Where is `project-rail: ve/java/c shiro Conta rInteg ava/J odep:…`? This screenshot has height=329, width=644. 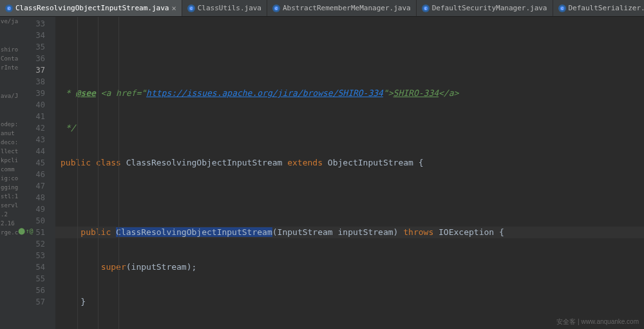
project-rail: ve/java/c shiro Conta rInteg ava/J odep:… is located at coordinates (9, 173).